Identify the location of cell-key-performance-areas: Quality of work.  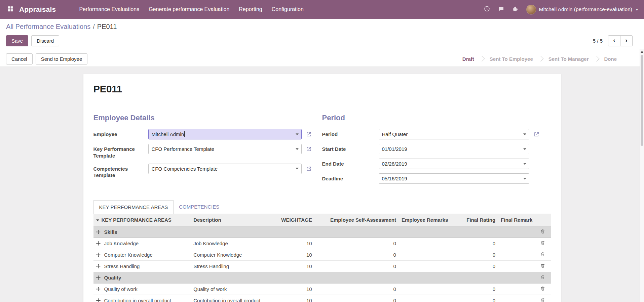
(142, 289).